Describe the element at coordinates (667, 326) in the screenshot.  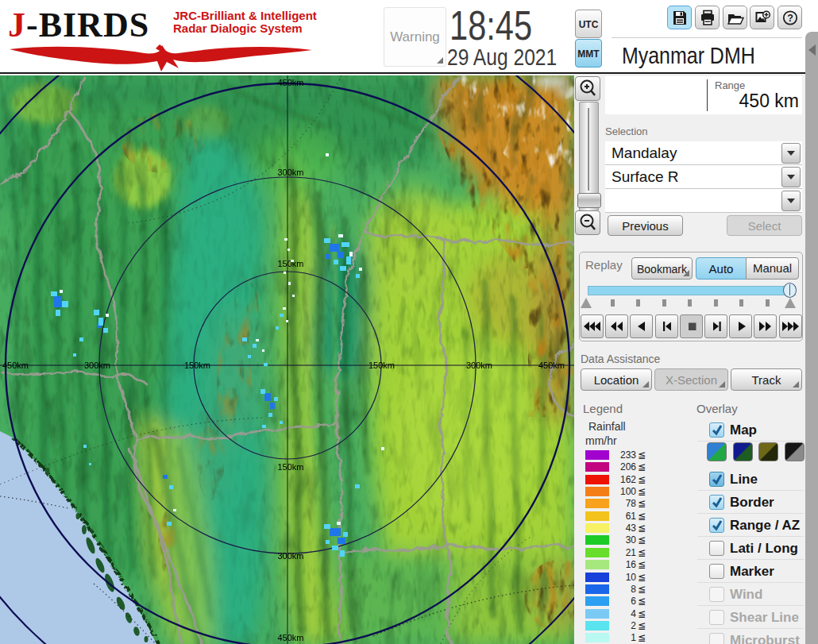
I see `prev-frame-button` at that location.